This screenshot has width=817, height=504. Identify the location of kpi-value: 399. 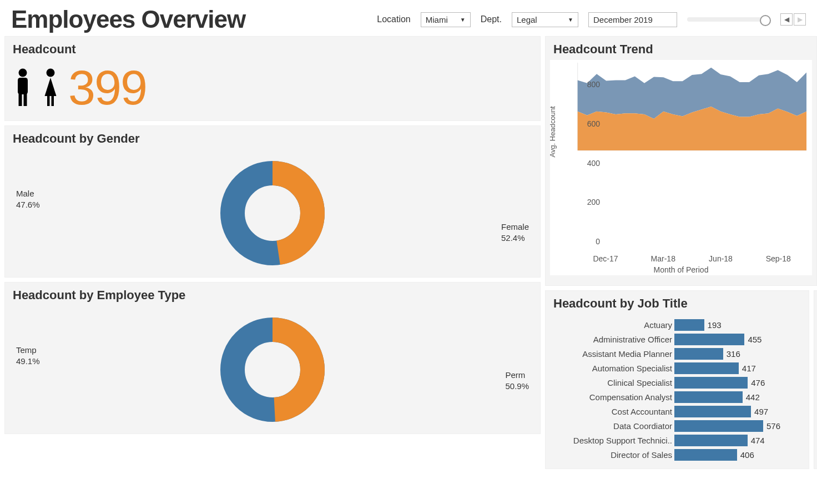
(108, 88).